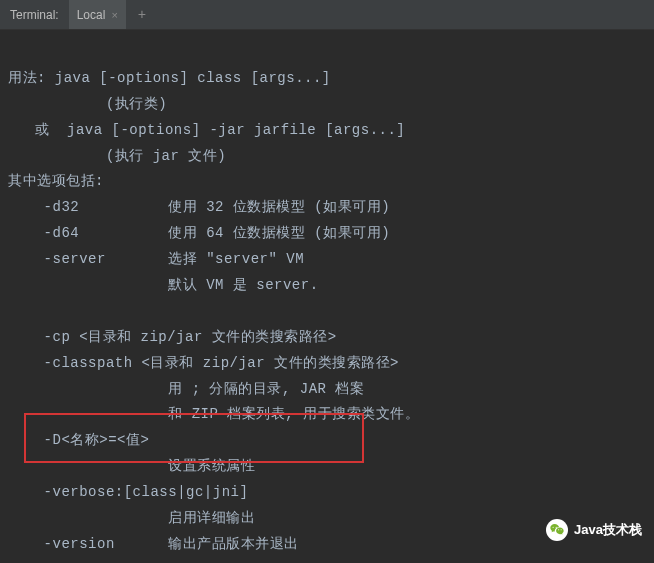 The height and width of the screenshot is (563, 654). What do you see at coordinates (206, 130) in the screenshot?
I see `output-line: 或 java [-options] -jar jarfile [args...]` at bounding box center [206, 130].